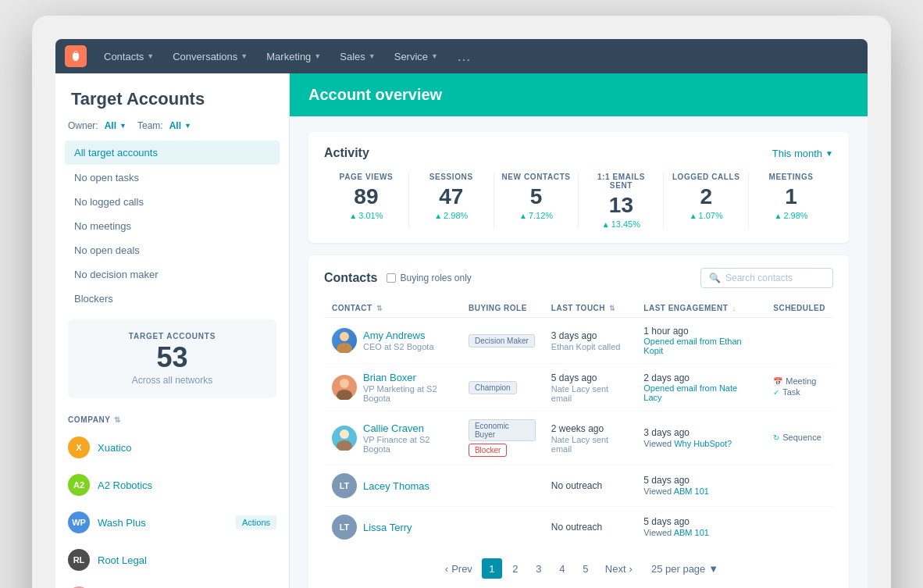  I want to click on nav-sales: Sales ▼, so click(358, 56).